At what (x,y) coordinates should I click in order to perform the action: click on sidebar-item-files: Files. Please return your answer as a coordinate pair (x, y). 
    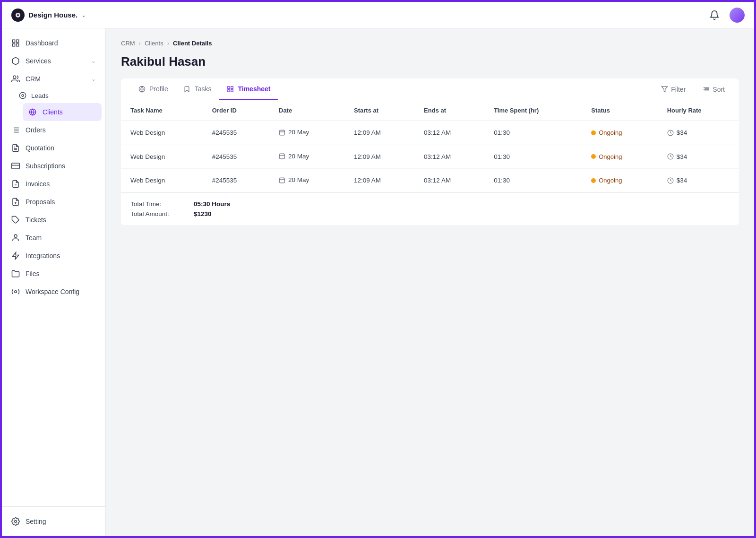
    Looking at the image, I should click on (54, 274).